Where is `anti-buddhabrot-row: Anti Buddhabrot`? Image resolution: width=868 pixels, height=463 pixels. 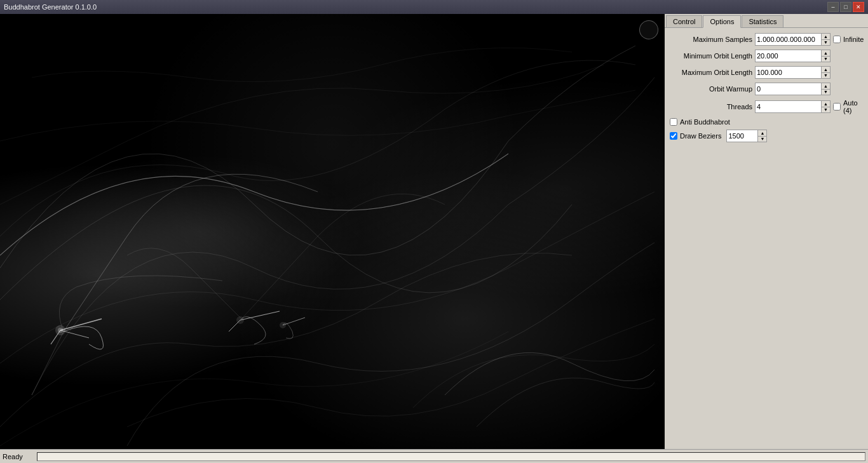
anti-buddhabrot-row: Anti Buddhabrot is located at coordinates (766, 122).